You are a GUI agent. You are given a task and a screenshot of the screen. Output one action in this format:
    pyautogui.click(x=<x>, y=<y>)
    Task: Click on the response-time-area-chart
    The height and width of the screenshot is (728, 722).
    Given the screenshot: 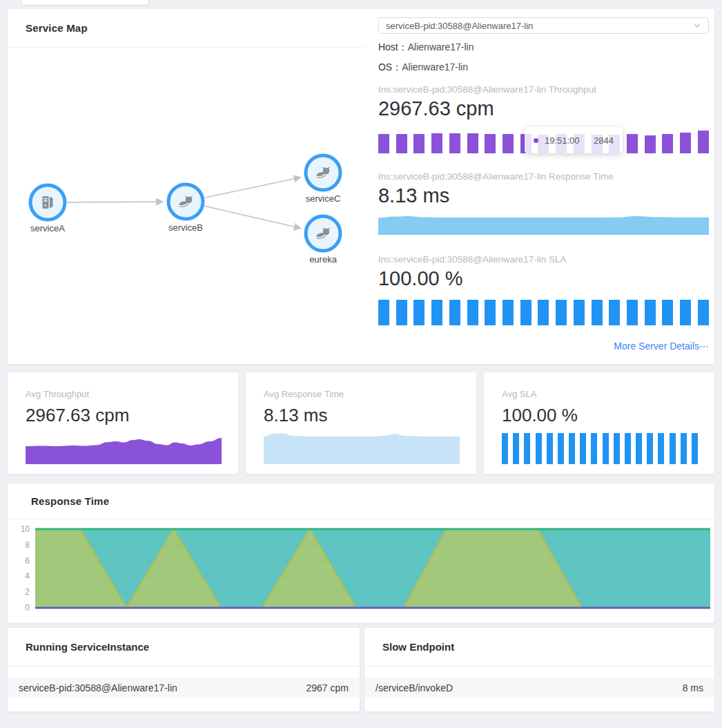 What is the action you would take?
    pyautogui.click(x=544, y=224)
    